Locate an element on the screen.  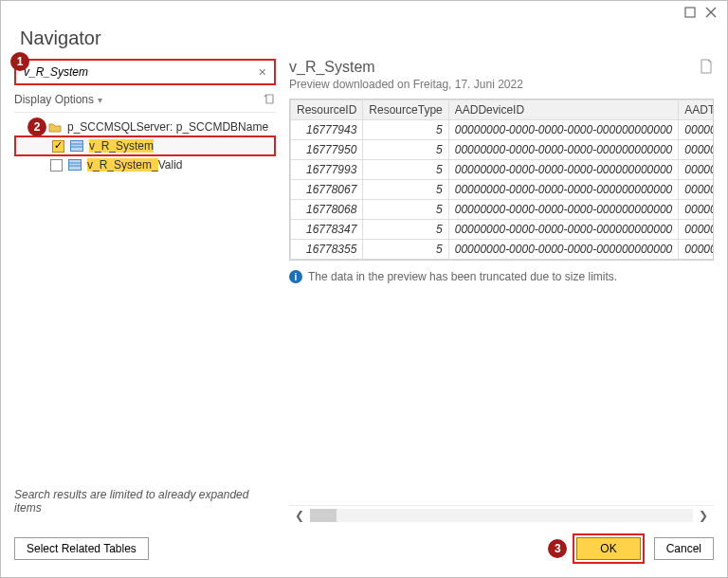
search-input is located at coordinates (139, 72).